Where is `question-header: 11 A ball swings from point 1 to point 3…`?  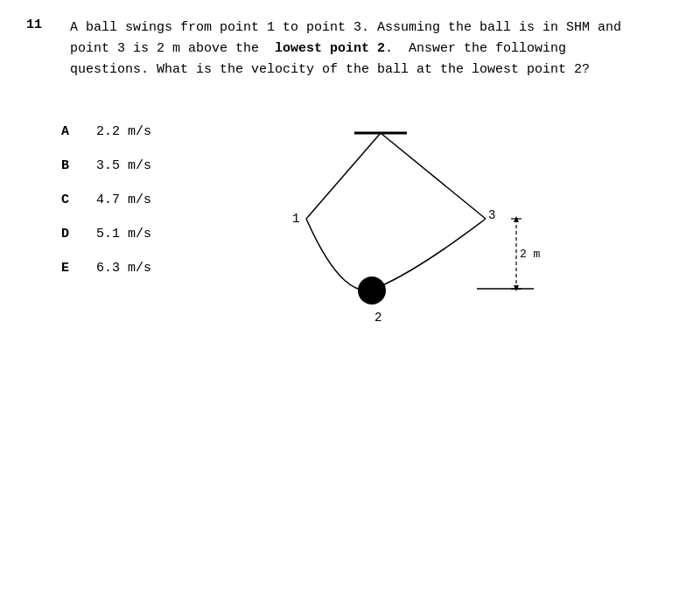
question-header: 11 A ball swings from point 1 to point 3… is located at coordinates (350, 49).